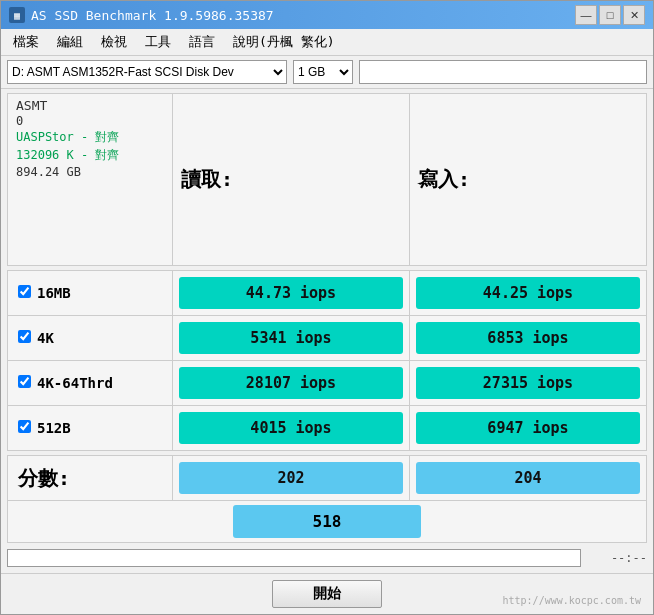  I want to click on write-value-4K-64Thrd: 27315 iops, so click(528, 384).